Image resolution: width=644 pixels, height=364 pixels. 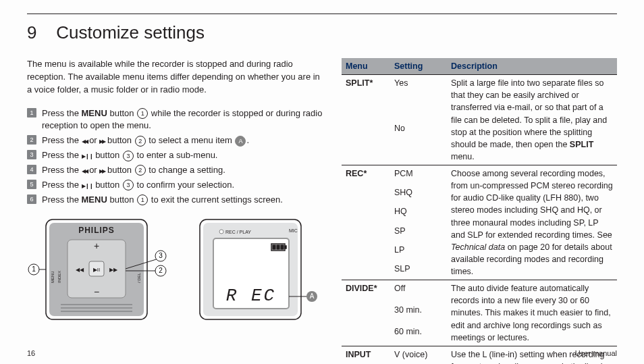 What do you see at coordinates (97, 270) in the screenshot?
I see `svg-text: ▶II` at bounding box center [97, 270].